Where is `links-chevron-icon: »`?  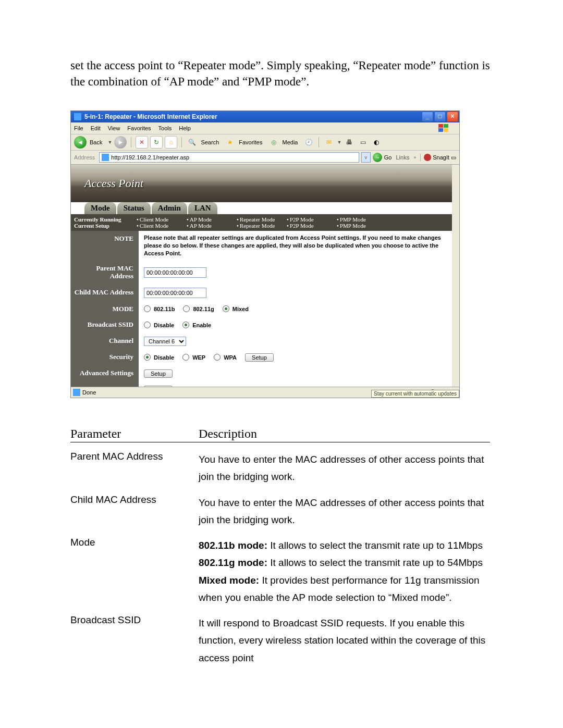
links-chevron-icon: » is located at coordinates (415, 157).